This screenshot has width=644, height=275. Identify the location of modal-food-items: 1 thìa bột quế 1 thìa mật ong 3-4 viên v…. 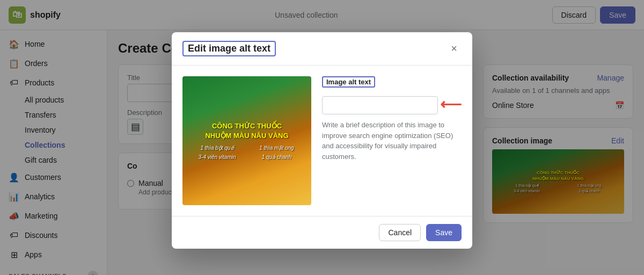
(247, 153).